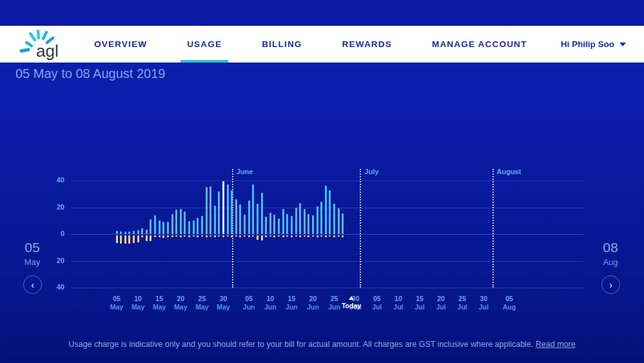 Image resolution: width=644 pixels, height=363 pixels. Describe the element at coordinates (282, 44) in the screenshot. I see `nav-billing: BILLING` at that location.